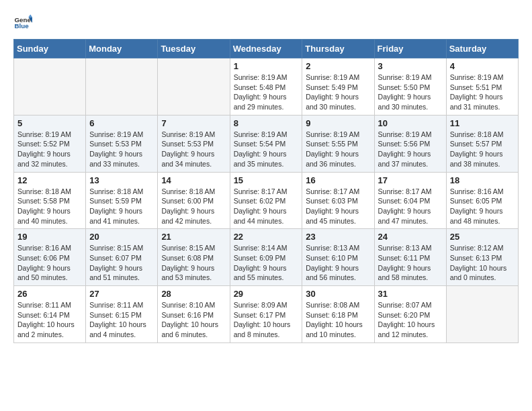 The width and height of the screenshot is (532, 411). I want to click on day-info: Sunrise: 8:13 AM Sunset: 6:11 PM Dayligh…, so click(410, 263).